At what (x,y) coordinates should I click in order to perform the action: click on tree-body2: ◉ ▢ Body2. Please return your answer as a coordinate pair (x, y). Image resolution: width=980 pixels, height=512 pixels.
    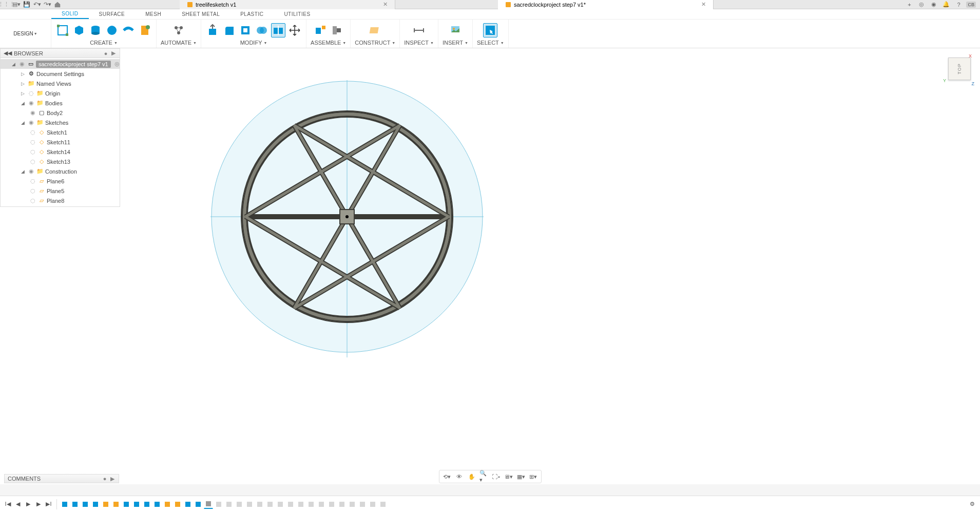
    Looking at the image, I should click on (60, 113).